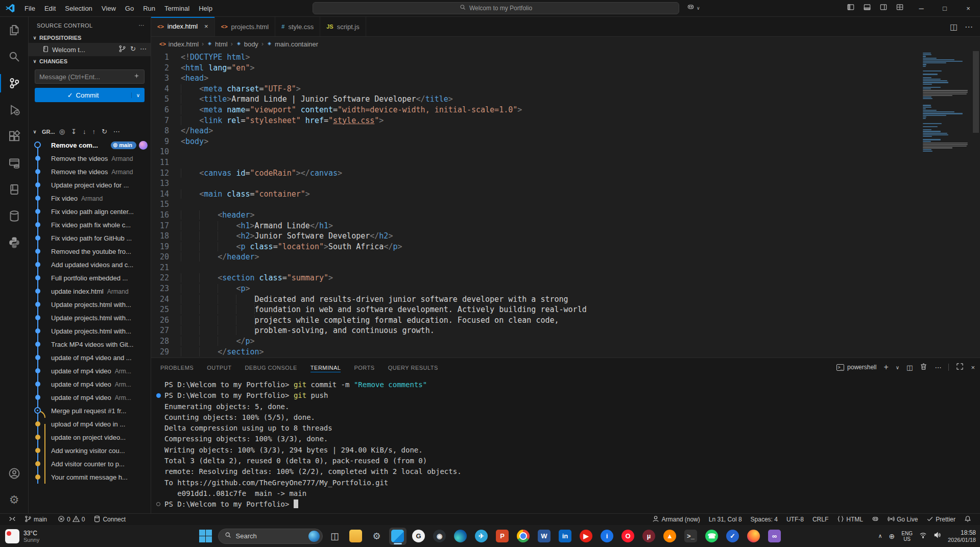 The image size is (980, 547). What do you see at coordinates (138, 95) in the screenshot?
I see `commit-dropdown: ∨` at bounding box center [138, 95].